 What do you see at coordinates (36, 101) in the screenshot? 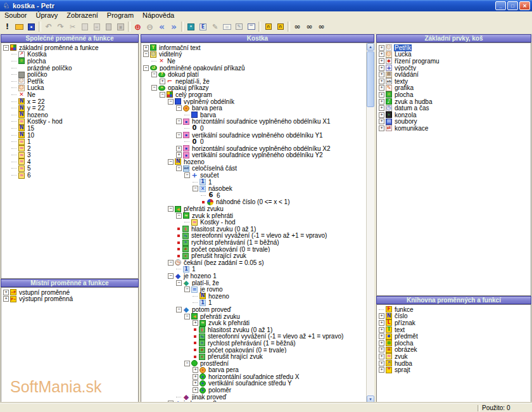
I see `tree-item-label: x = 22` at bounding box center [36, 101].